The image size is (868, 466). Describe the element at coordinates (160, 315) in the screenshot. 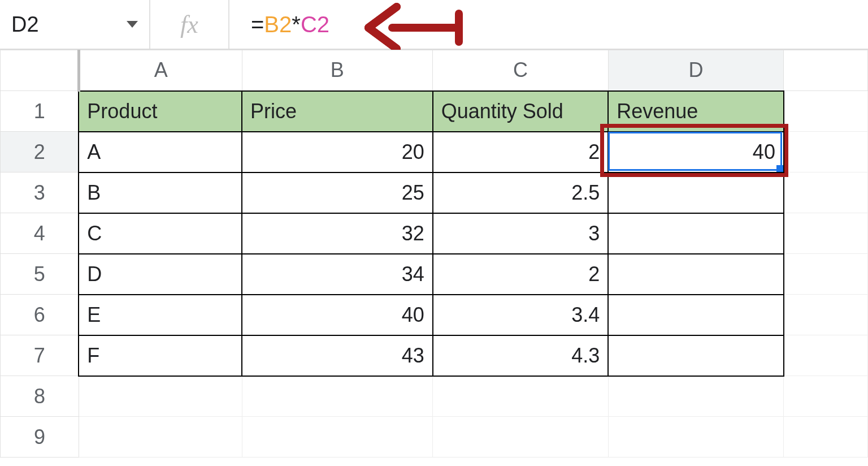

I see `cell-A6: E` at that location.